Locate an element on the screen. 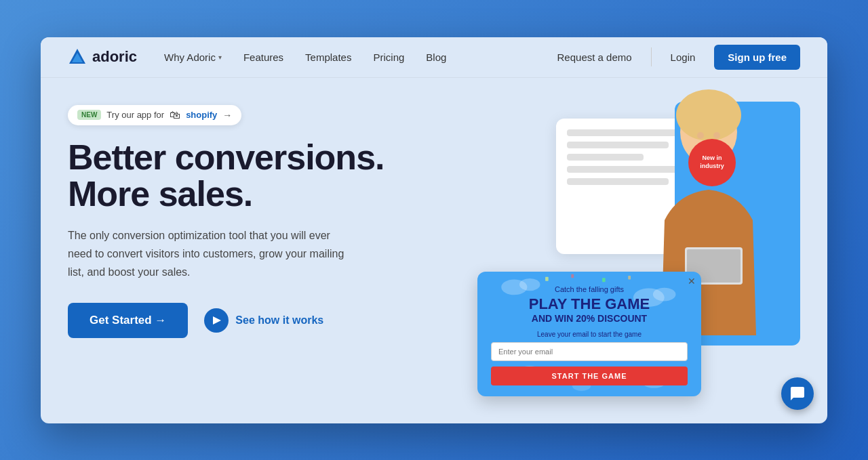  popup-win-text: AND WIN 20% DISCOUNT is located at coordinates (589, 318).